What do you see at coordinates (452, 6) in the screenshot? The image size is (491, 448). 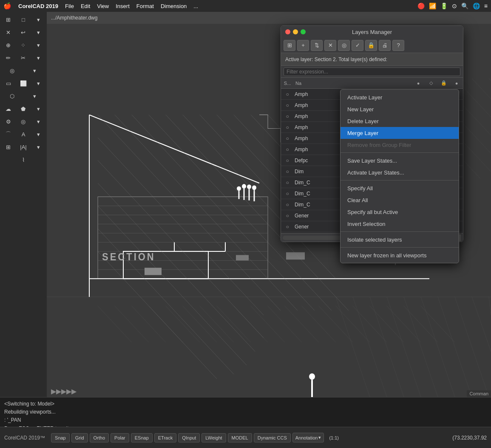 I see `menubar-right: 🔴 📶 🔋 ⊙ 🔍 🌐 ≡` at bounding box center [452, 6].